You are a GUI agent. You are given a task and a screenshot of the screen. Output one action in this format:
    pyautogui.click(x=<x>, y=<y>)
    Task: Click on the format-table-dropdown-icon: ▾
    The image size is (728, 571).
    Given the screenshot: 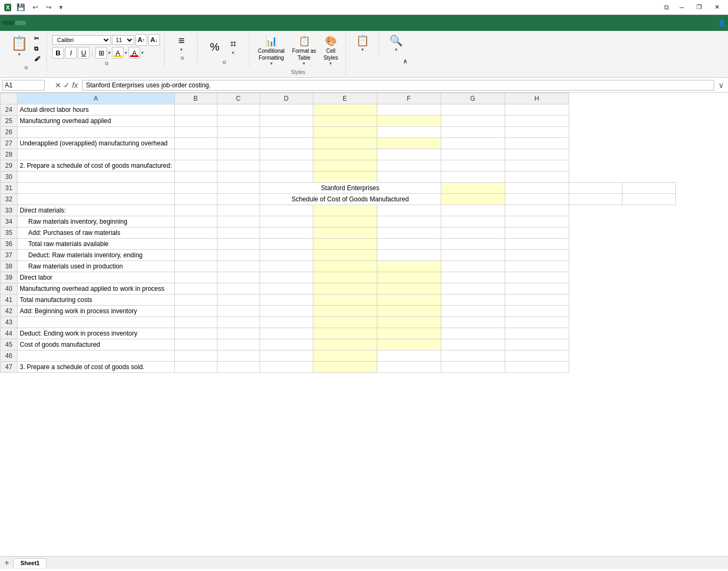 What is the action you would take?
    pyautogui.click(x=304, y=63)
    